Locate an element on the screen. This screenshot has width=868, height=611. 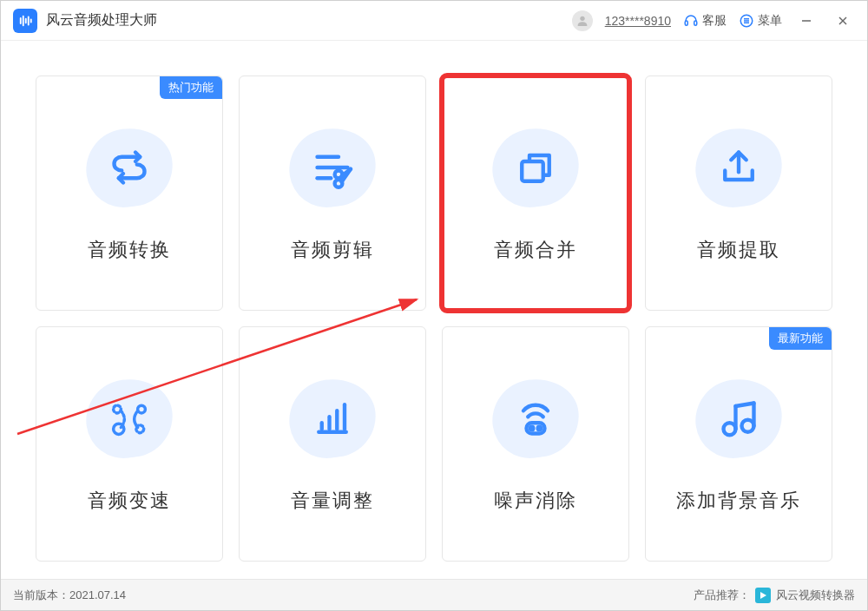
menu-link: 菜单 is located at coordinates (760, 21).